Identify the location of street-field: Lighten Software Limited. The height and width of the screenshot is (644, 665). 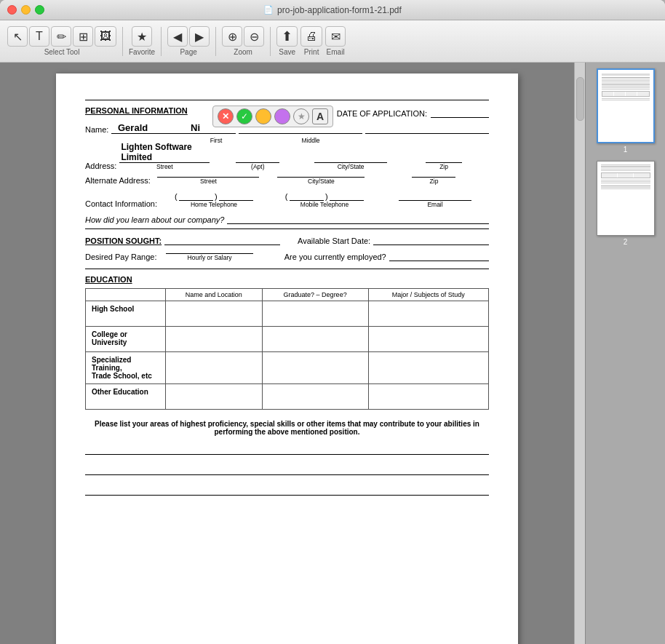
(164, 156).